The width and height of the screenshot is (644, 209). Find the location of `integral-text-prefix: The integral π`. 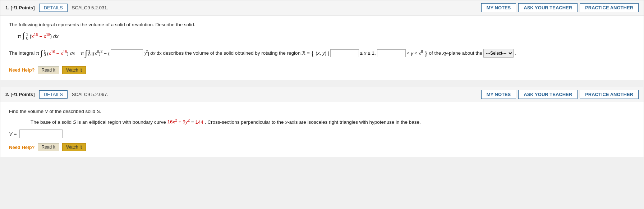

integral-text-prefix: The integral π is located at coordinates (24, 53).